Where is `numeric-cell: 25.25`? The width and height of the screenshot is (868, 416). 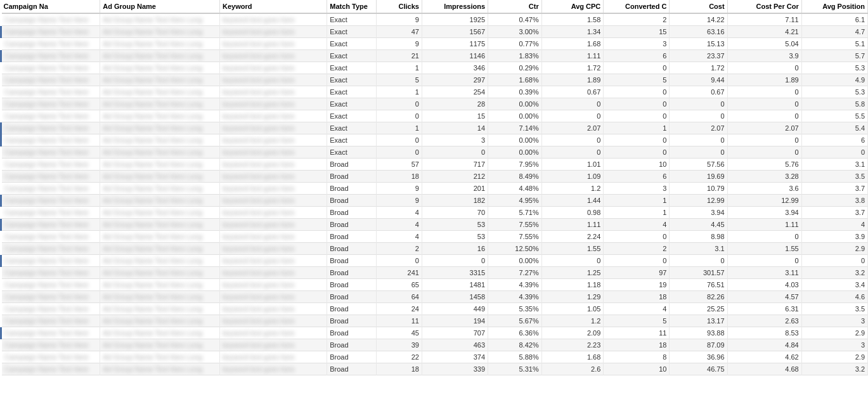
numeric-cell: 25.25 is located at coordinates (699, 309).